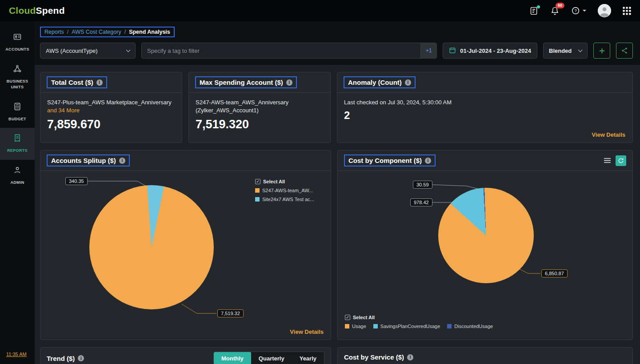 This screenshot has height=364, width=640. Describe the element at coordinates (17, 193) in the screenshot. I see `sidebar: ACCOUNTS BUSINESS UNITS BUDGET REPORTS` at that location.